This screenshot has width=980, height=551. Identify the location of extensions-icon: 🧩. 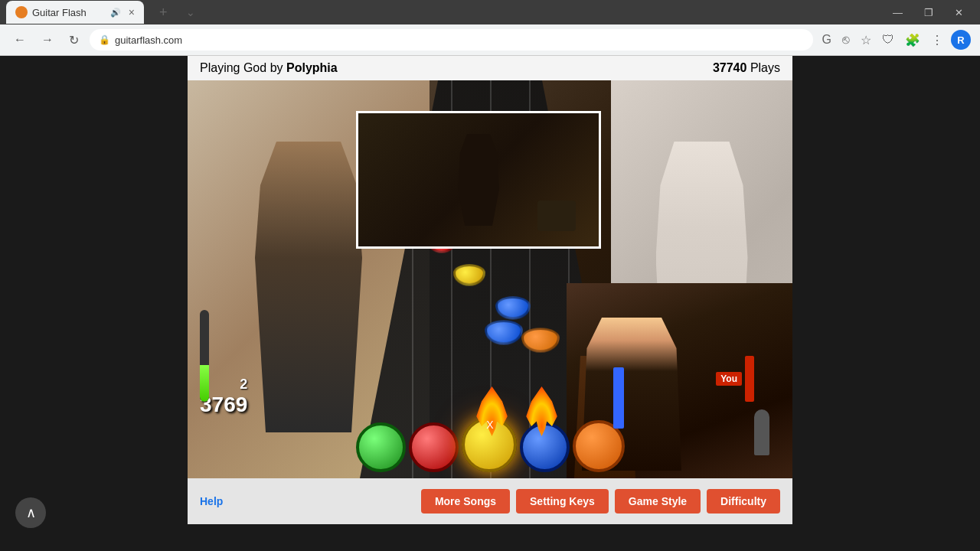
(913, 40).